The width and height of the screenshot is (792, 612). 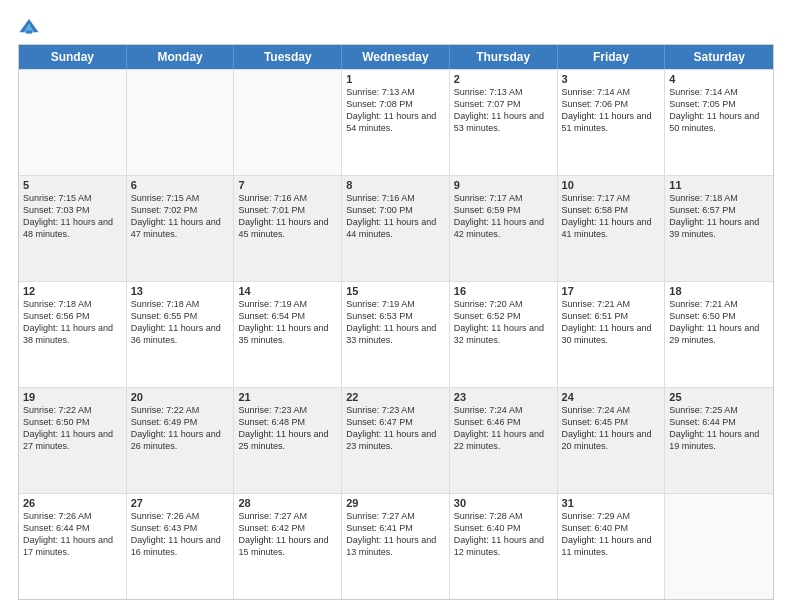 I want to click on calendar-cell: 23Sunrise: 7:24 AM Sunset: 6:46 PM Dayli…, so click(x=504, y=440).